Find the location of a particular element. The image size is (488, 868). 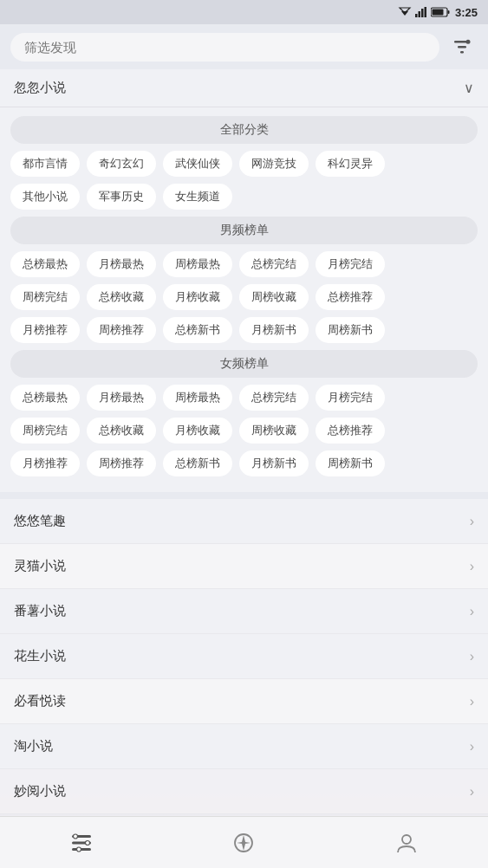

divider1 is located at coordinates (244, 496).